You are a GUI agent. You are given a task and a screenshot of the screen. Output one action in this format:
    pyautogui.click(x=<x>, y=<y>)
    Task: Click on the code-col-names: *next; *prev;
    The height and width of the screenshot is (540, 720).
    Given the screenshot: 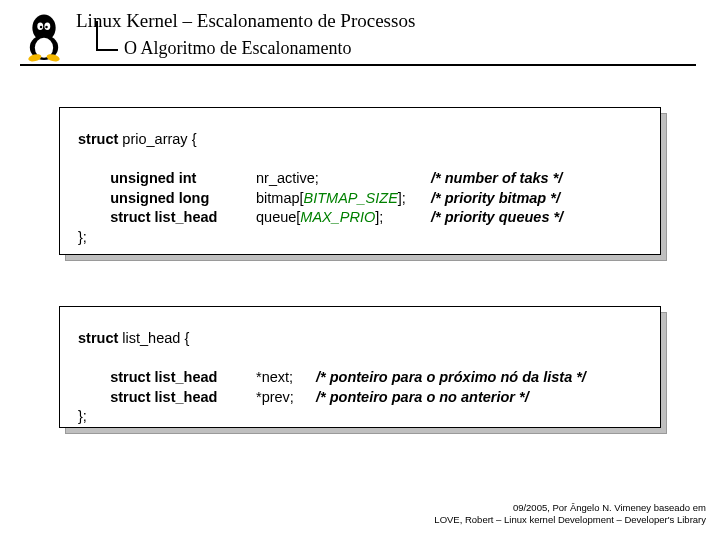 What is the action you would take?
    pyautogui.click(x=286, y=378)
    